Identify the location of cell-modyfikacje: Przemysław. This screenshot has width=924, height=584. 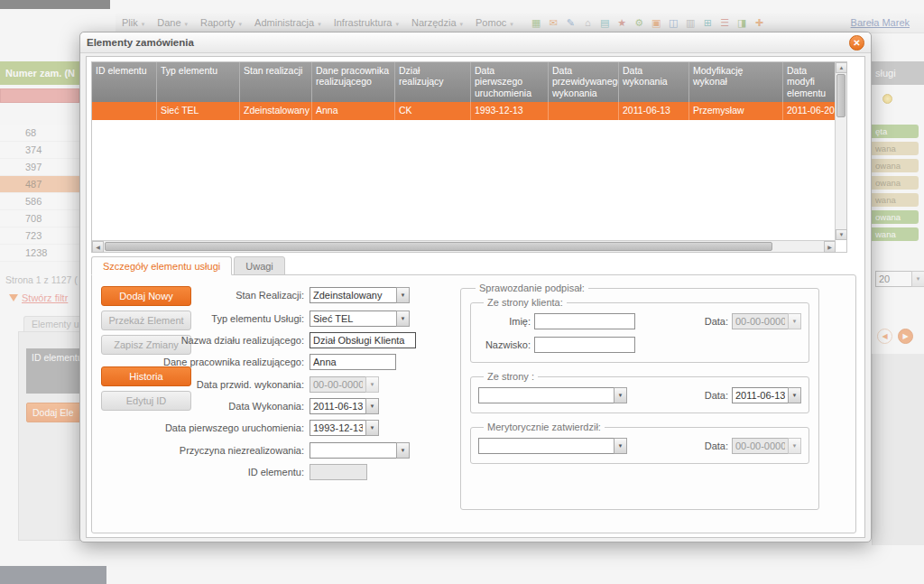
(736, 111).